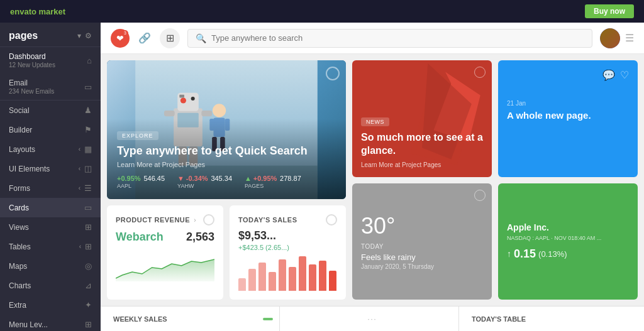 The width and height of the screenshot is (644, 331). Describe the element at coordinates (88, 266) in the screenshot. I see `maps-icon: ◎` at that location.